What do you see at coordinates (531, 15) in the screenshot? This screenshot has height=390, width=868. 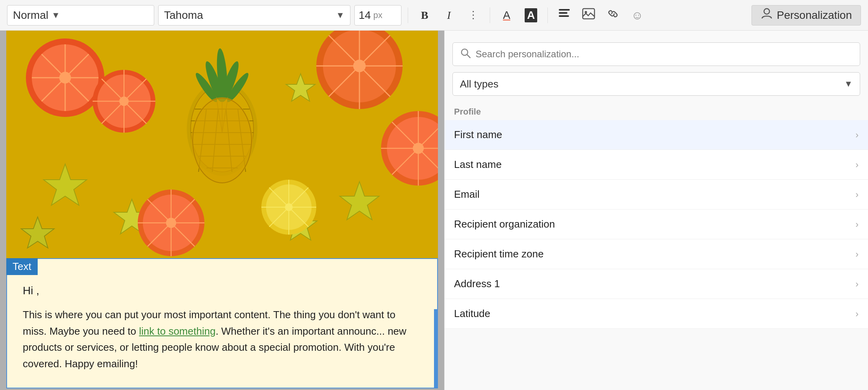 I see `font-bg-icon: A` at bounding box center [531, 15].